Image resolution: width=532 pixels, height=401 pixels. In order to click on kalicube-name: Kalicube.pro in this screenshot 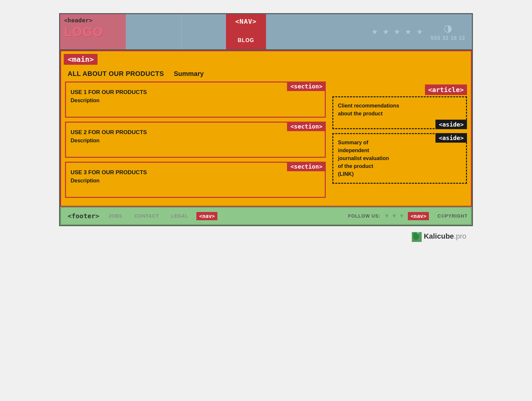, I will do `click(445, 236)`.